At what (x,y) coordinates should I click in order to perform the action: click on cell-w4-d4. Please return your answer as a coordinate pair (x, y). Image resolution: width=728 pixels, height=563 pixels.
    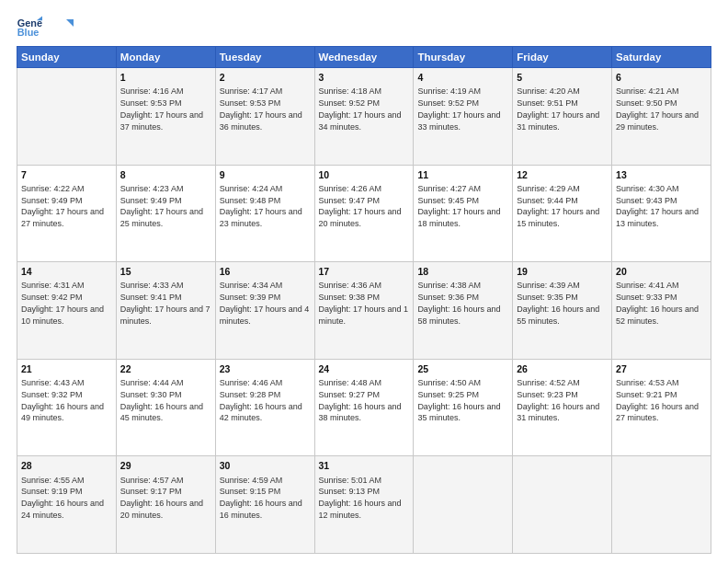
    Looking at the image, I should click on (463, 505).